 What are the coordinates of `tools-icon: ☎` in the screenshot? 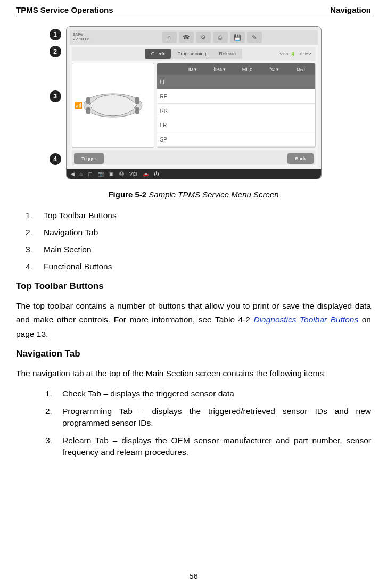 It's located at (186, 37).